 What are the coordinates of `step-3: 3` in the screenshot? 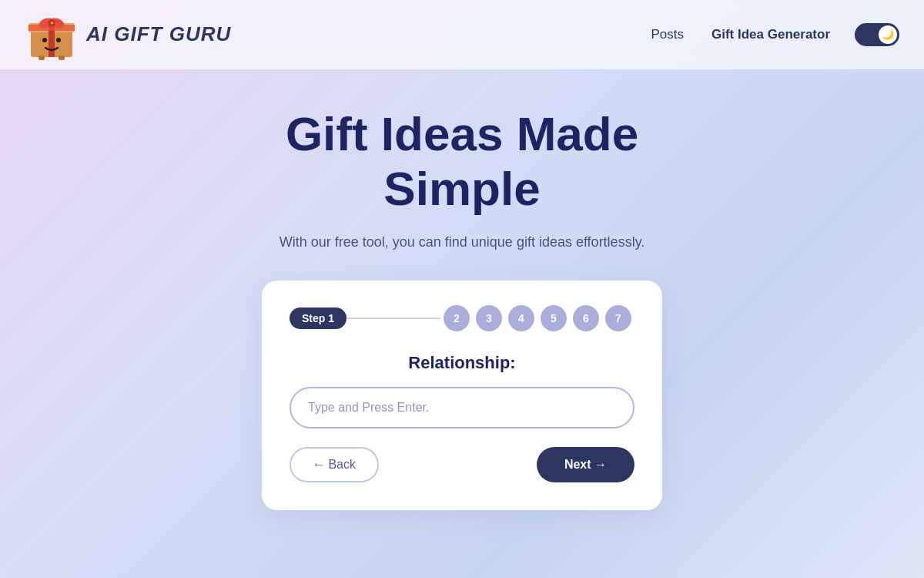 It's located at (489, 318).